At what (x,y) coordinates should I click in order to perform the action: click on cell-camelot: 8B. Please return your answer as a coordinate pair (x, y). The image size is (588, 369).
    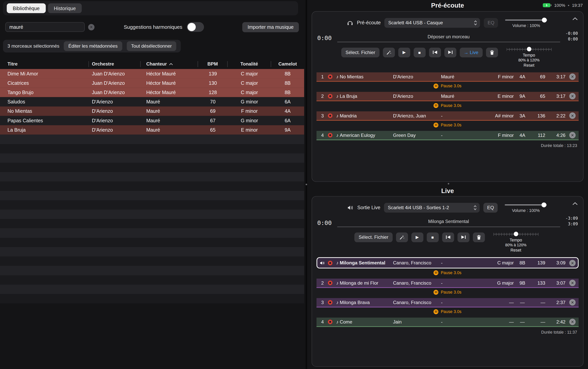
    Looking at the image, I should click on (288, 92).